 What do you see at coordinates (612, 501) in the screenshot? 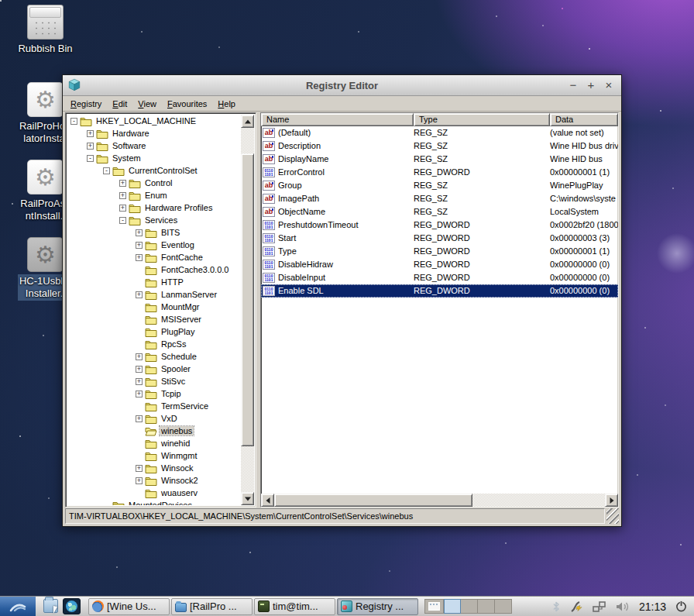
I see `scroll-right-button` at bounding box center [612, 501].